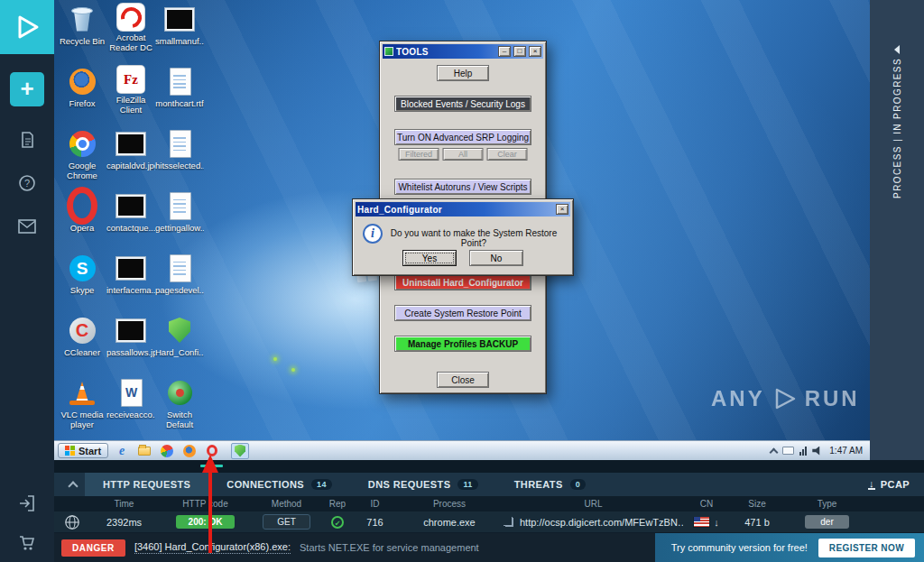 The image size is (924, 562). What do you see at coordinates (463, 282) in the screenshot?
I see `uninstall-button: Uninstall Hard_Configurator` at bounding box center [463, 282].